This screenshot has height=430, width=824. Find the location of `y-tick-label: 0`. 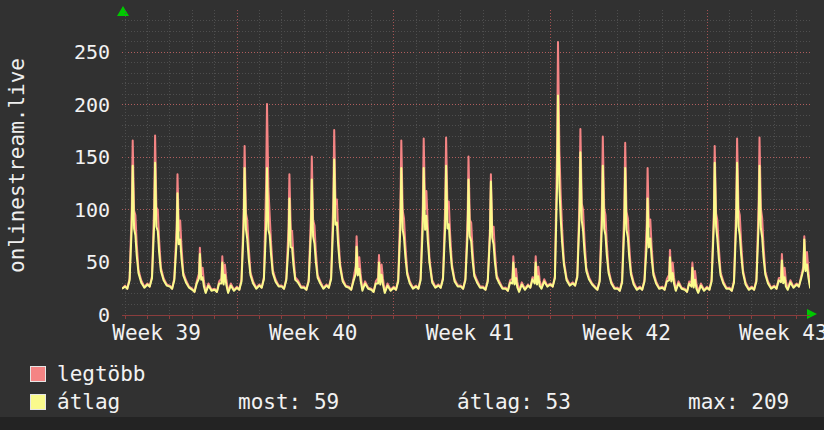

y-tick-label: 0 is located at coordinates (70, 315).